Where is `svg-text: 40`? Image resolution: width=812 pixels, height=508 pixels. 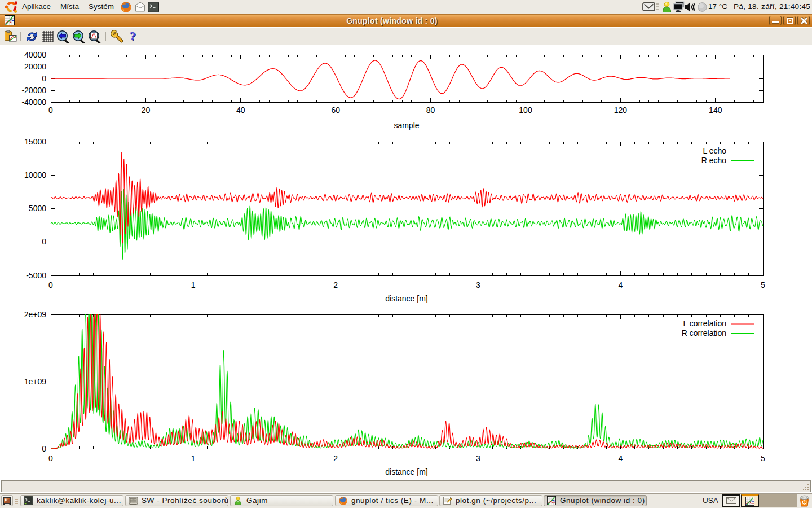 svg-text: 40 is located at coordinates (241, 110).